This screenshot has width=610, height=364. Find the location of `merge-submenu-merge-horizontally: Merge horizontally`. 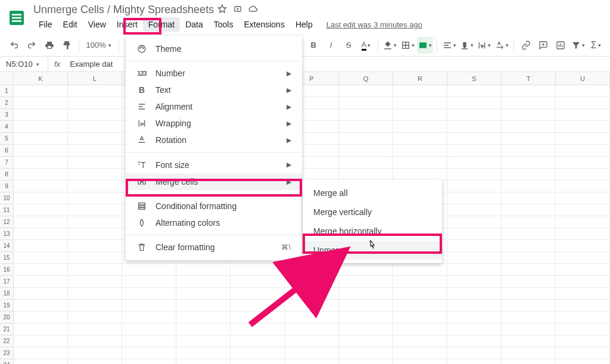

merge-submenu-merge-horizontally: Merge horizontally is located at coordinates (372, 231).